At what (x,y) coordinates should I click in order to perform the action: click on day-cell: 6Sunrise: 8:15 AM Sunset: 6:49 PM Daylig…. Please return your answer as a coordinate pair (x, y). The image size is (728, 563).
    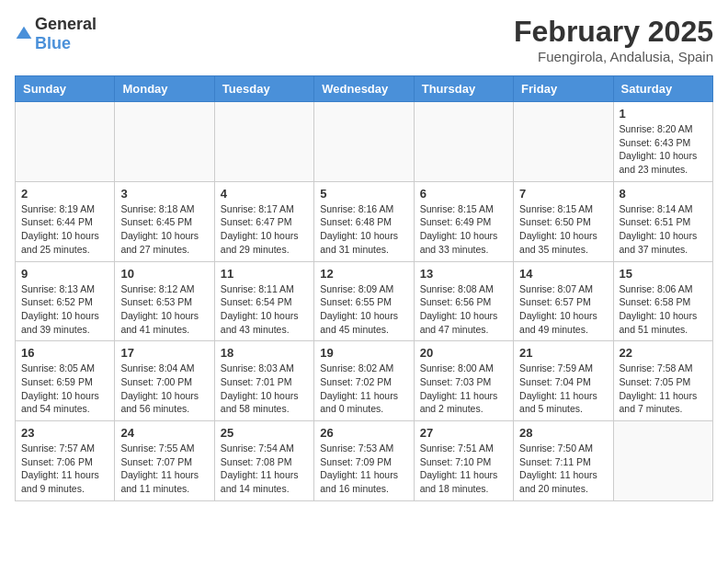
    Looking at the image, I should click on (463, 221).